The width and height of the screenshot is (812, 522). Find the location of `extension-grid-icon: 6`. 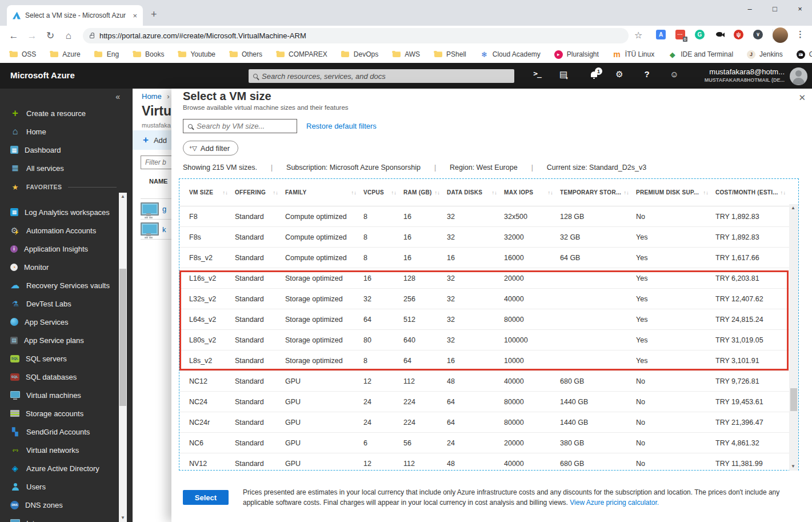

extension-grid-icon: 6 is located at coordinates (680, 34).